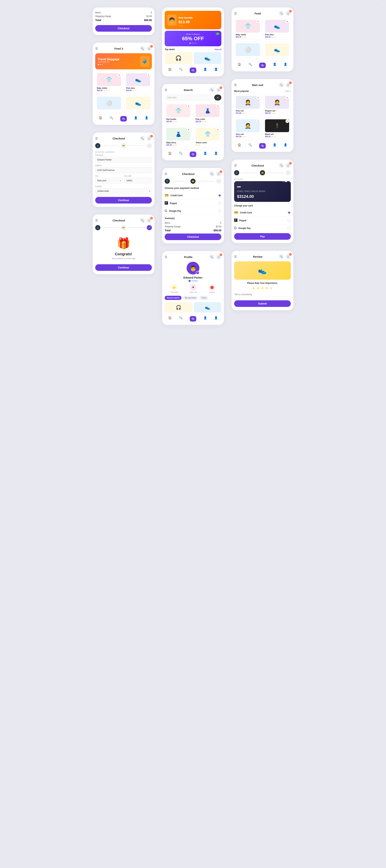 The width and height of the screenshot is (386, 868). What do you see at coordinates (178, 114) in the screenshot?
I see `product-card: ♥ 👕 Red hoodie $25.00 ★ 4.5` at bounding box center [178, 114].